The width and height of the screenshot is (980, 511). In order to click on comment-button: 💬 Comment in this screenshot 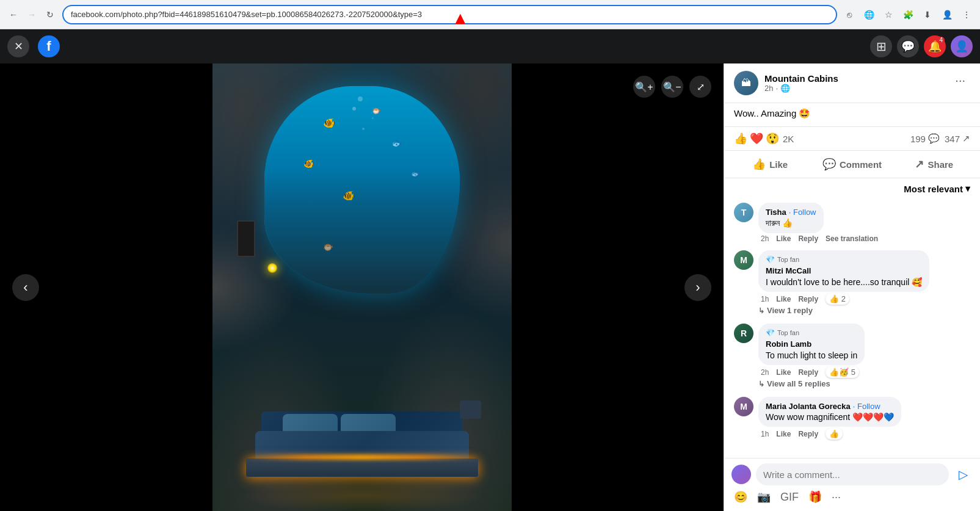, I will do `click(852, 164)`.